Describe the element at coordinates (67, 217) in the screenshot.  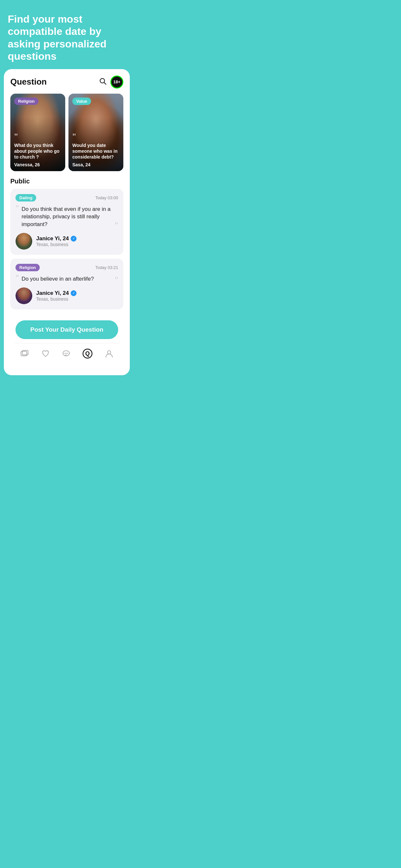
I see `public-question-text-1: Do you think that even if you are in a r…` at that location.